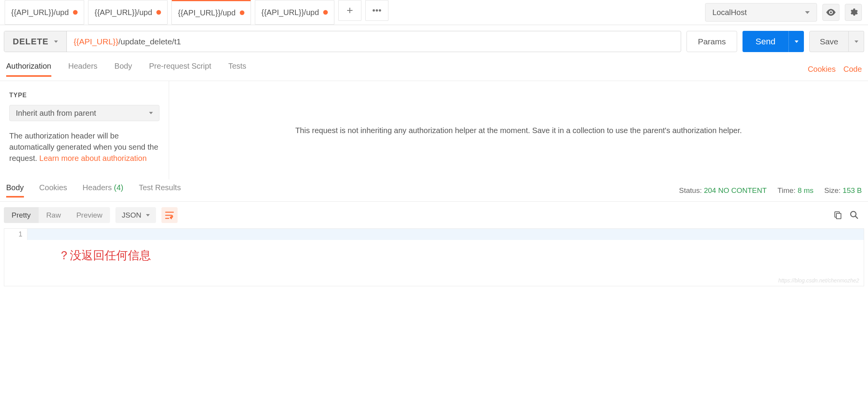  What do you see at coordinates (690, 191) in the screenshot?
I see `status-label: Status:` at bounding box center [690, 191].